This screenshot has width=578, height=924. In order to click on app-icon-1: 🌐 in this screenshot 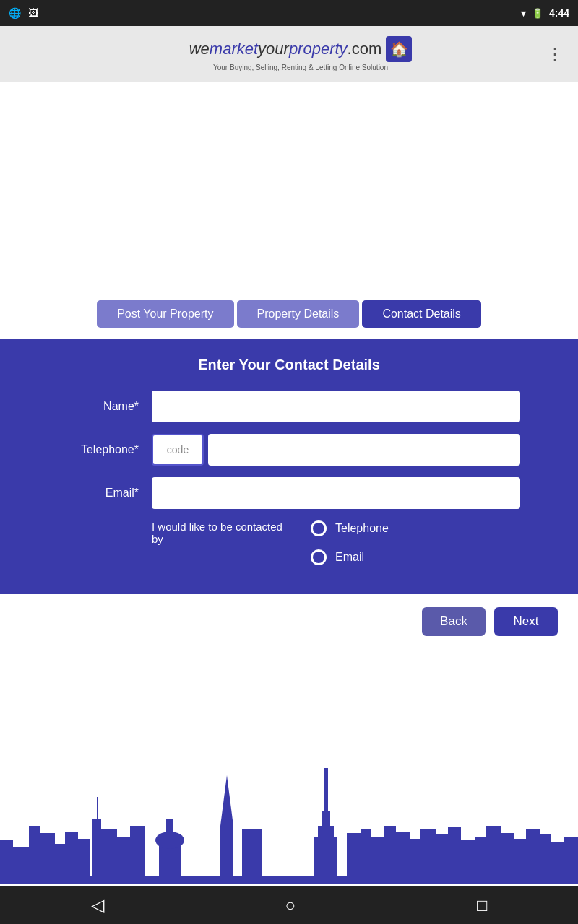, I will do `click(14, 13)`.